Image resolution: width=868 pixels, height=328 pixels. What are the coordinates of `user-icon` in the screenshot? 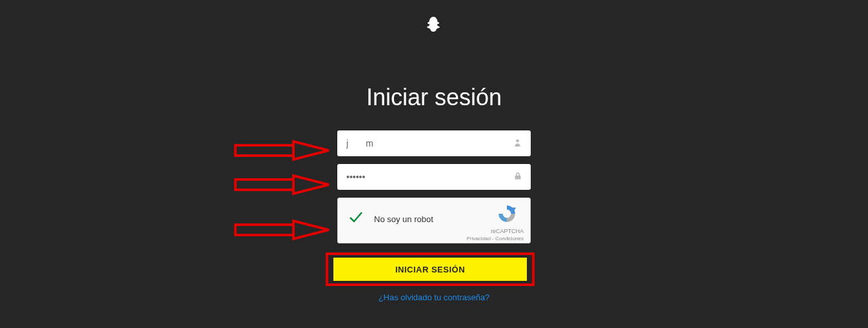 It's located at (517, 143).